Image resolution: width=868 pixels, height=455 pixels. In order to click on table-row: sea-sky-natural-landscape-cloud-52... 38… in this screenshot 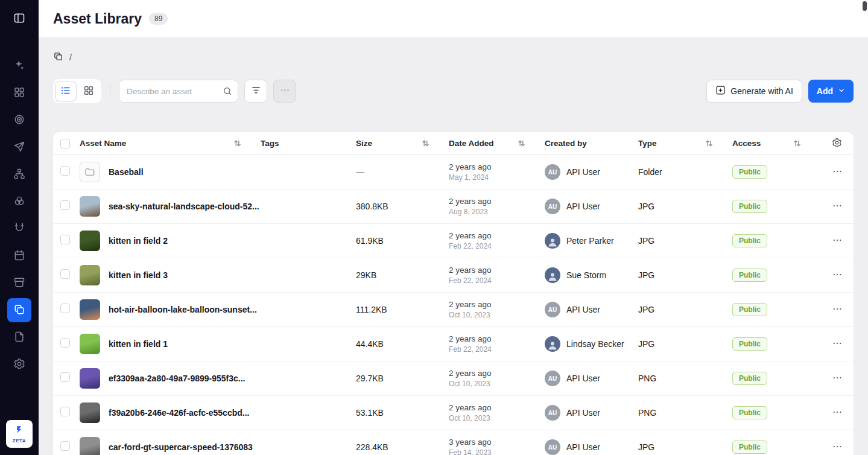, I will do `click(454, 206)`.